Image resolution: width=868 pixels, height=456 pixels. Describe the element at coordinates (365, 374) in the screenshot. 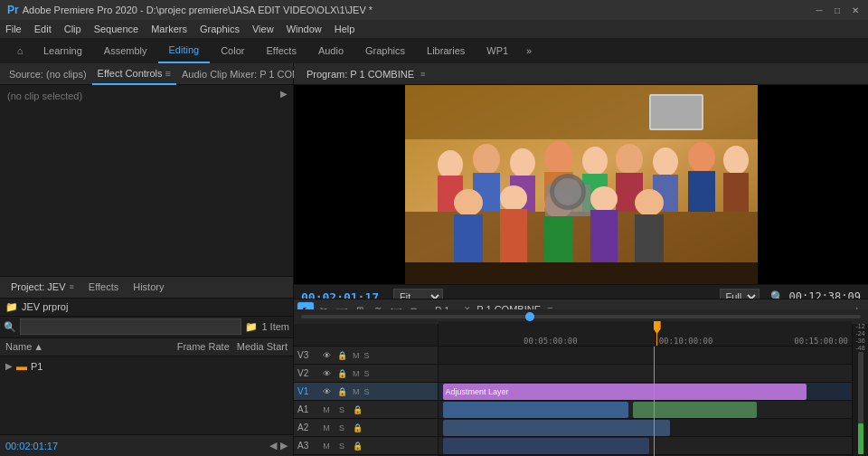

I see `track-row-v2: V2 👁 🔒 M S` at that location.